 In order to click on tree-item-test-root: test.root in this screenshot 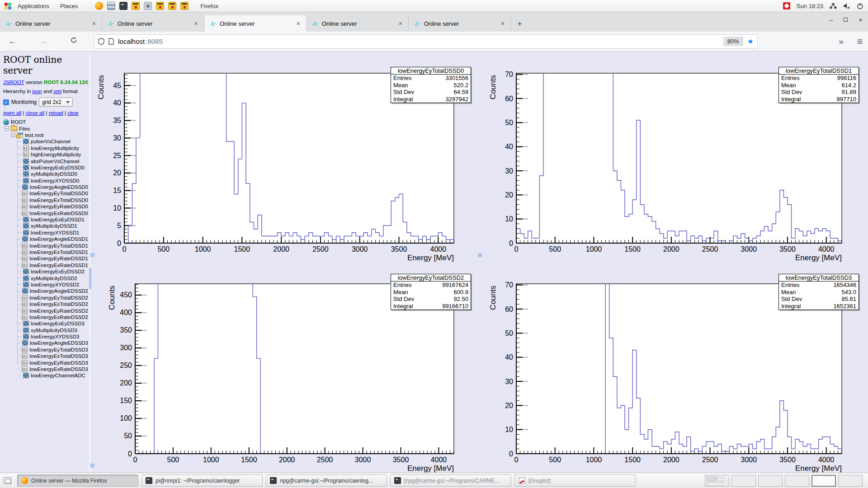, I will do `click(34, 135)`.